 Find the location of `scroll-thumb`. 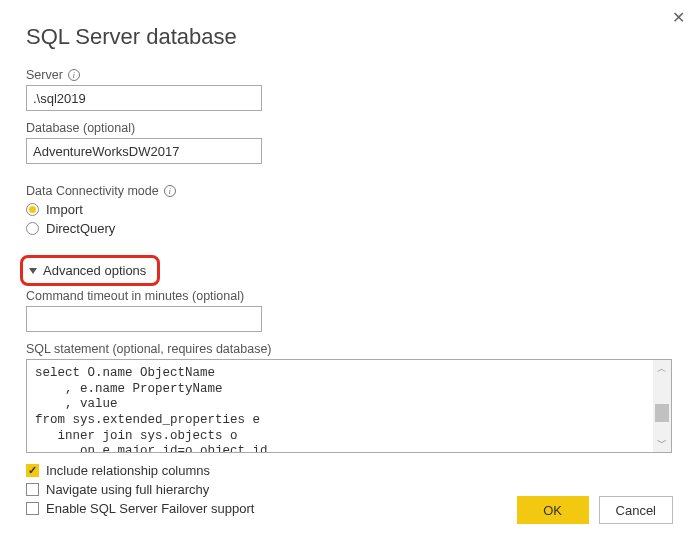

scroll-thumb is located at coordinates (662, 413).